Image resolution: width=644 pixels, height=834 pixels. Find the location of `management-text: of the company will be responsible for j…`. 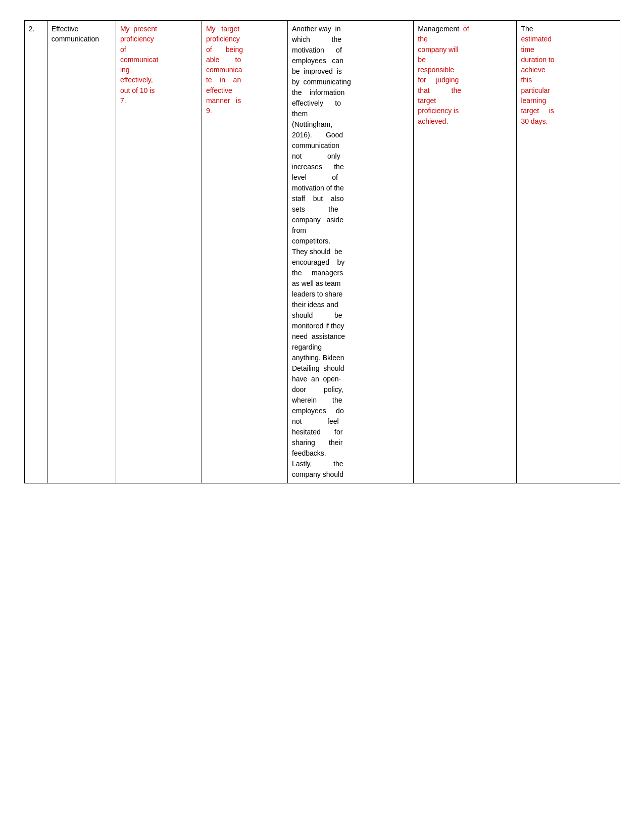

management-text: of the company will be responsible for j… is located at coordinates (443, 75).